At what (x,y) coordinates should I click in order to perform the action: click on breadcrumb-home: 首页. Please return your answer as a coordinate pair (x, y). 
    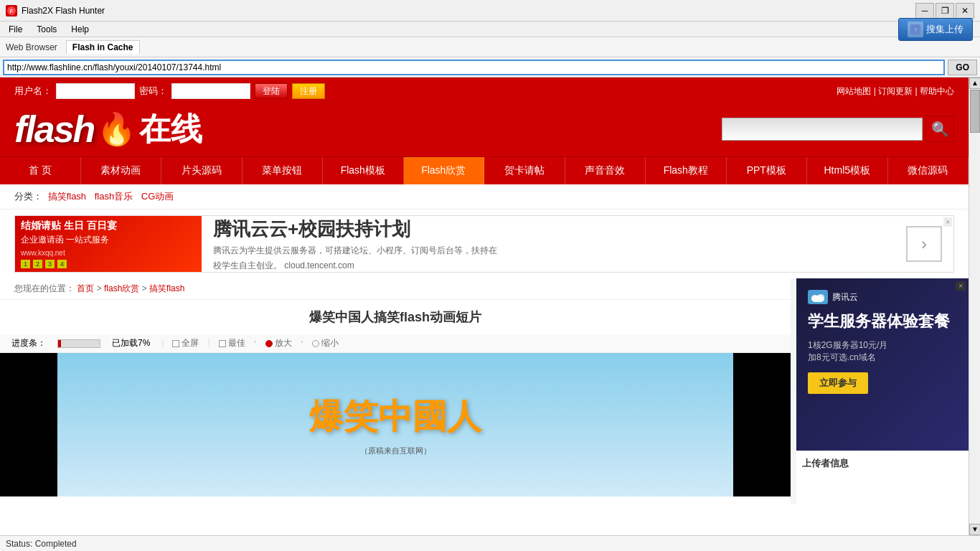
    Looking at the image, I should click on (85, 288).